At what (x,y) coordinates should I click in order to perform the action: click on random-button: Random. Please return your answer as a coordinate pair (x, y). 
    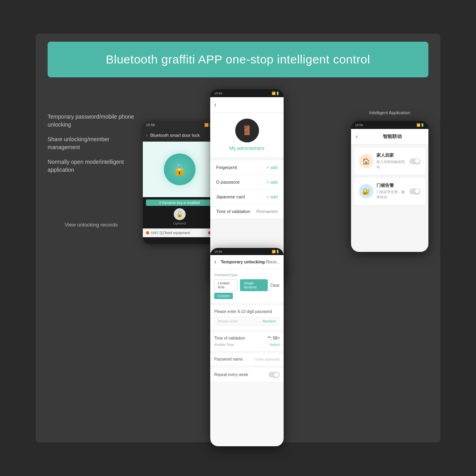
    Looking at the image, I should click on (269, 321).